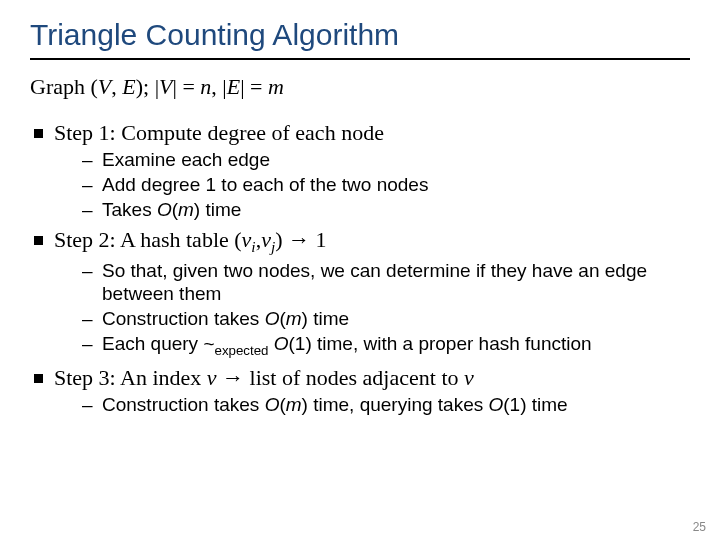 The image size is (720, 540). What do you see at coordinates (360, 59) in the screenshot?
I see `title-rule` at bounding box center [360, 59].